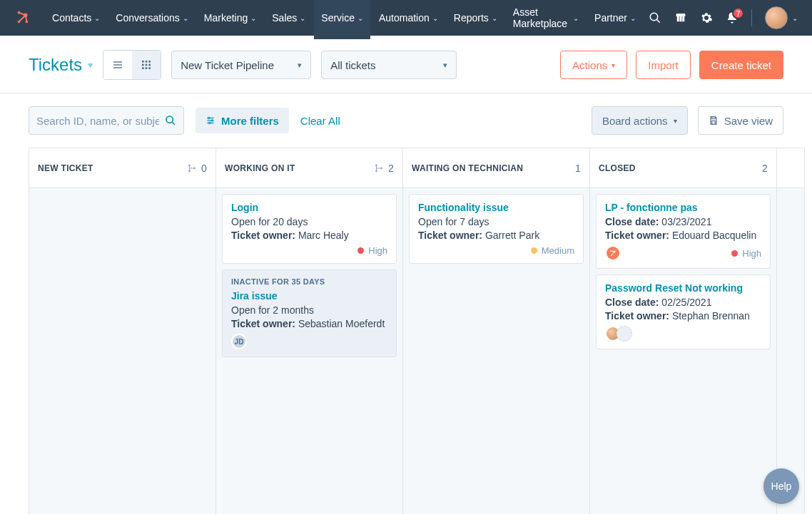 The width and height of the screenshot is (812, 514). Describe the element at coordinates (655, 18) in the screenshot. I see `search-icon` at that location.